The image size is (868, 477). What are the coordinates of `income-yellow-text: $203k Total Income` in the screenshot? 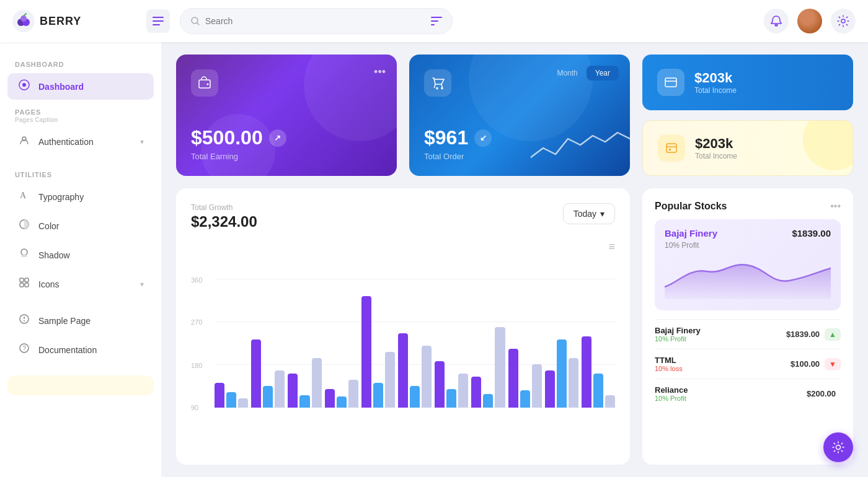 It's located at (716, 148).